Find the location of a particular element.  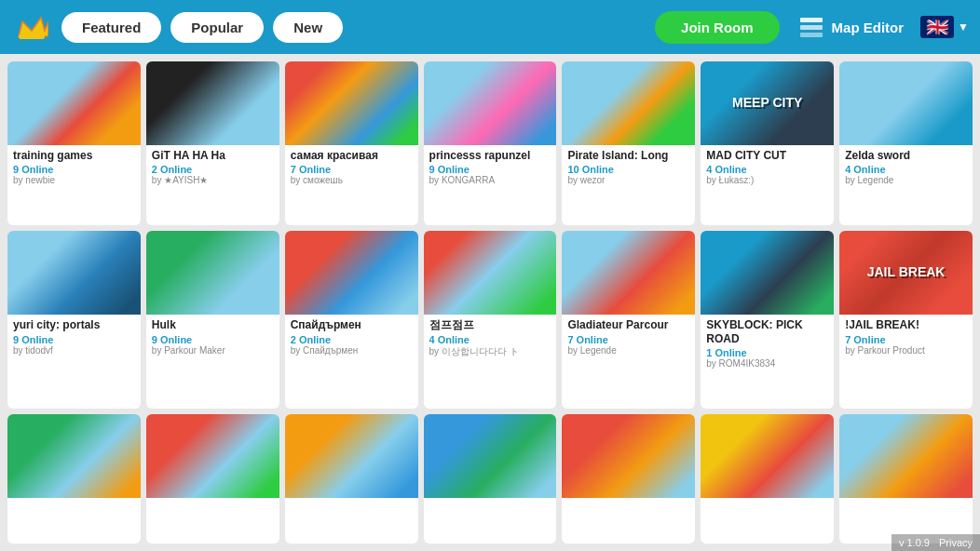

game-online-count: 1 Online is located at coordinates (768, 353).